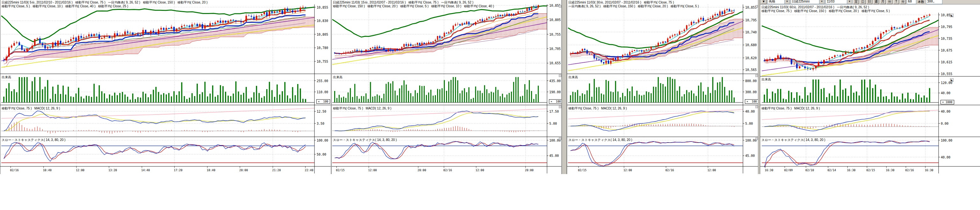  Describe the element at coordinates (751, 70) in the screenshot. I see `price-axis-tick: 10,565` at that location.